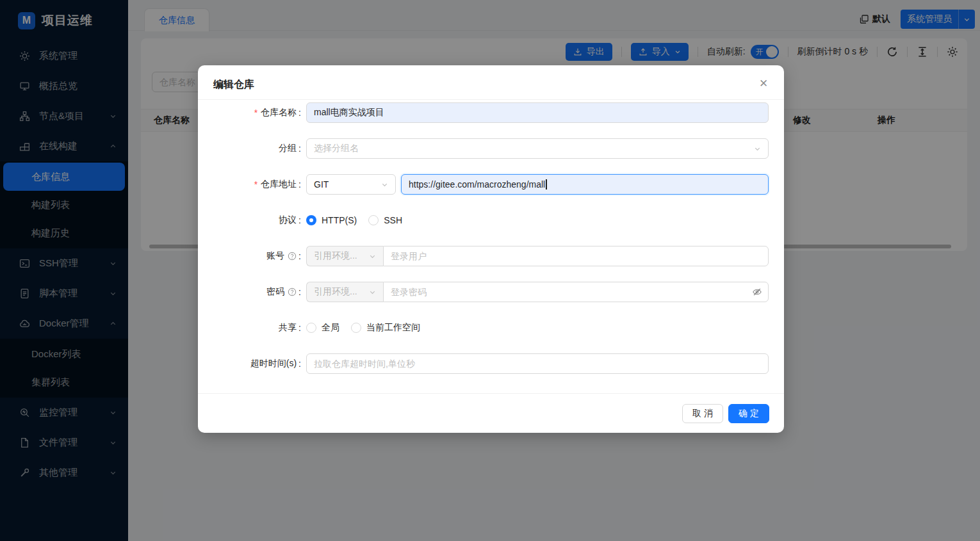 This screenshot has height=541, width=980. What do you see at coordinates (257, 328) in the screenshot?
I see `share-label: 共享:` at bounding box center [257, 328].